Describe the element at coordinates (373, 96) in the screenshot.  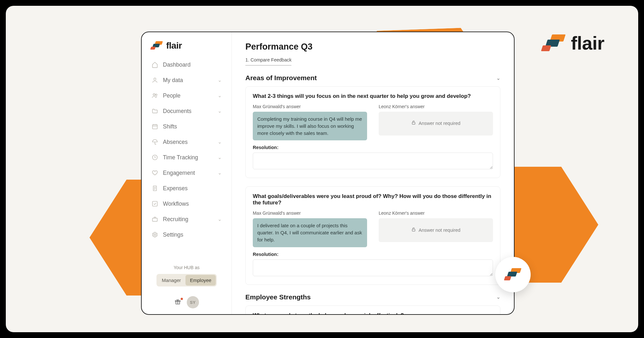
I see `question-prompt: What 2-3 things will you focus on in the…` at that location.